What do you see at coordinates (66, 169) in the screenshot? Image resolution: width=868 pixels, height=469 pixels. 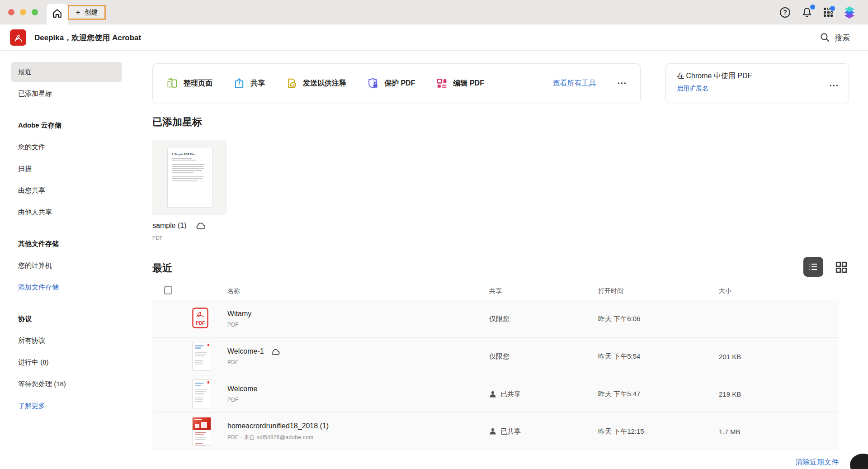 I see `sidebar-item-scans: 扫描` at bounding box center [66, 169].